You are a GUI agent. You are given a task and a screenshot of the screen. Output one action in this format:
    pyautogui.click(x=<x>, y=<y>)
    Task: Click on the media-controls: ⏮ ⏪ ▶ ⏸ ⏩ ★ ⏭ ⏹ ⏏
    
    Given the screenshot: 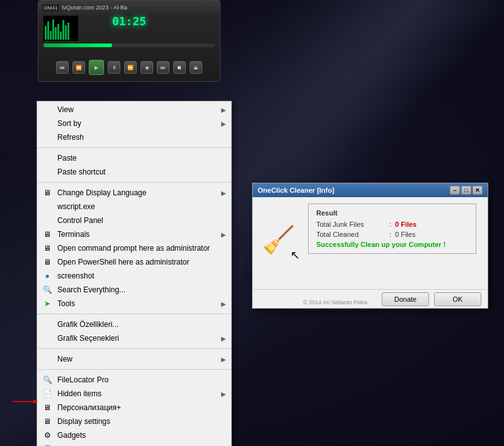 What is the action you would take?
    pyautogui.click(x=129, y=67)
    